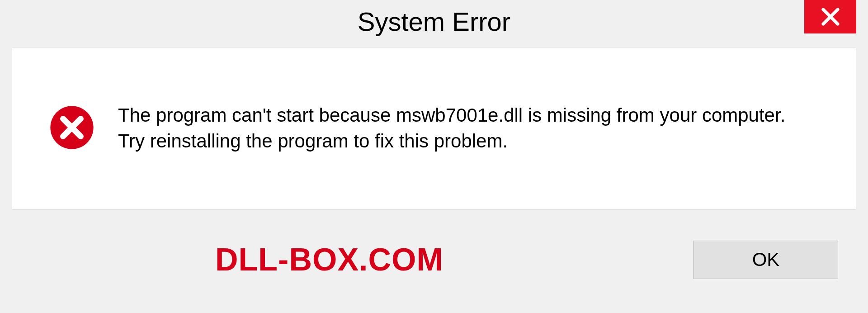 The height and width of the screenshot is (313, 868). What do you see at coordinates (434, 21) in the screenshot?
I see `titlebar: System Error` at bounding box center [434, 21].